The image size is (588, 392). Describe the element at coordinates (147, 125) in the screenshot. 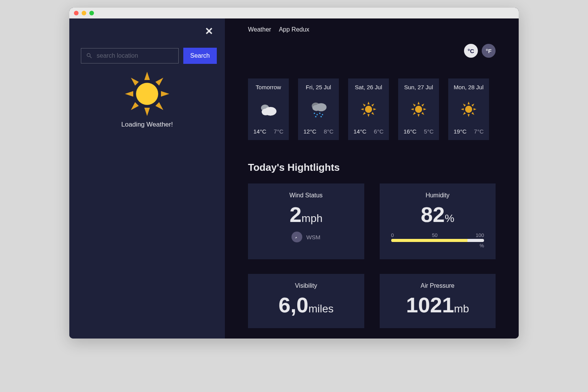

I see `loading-text: Loading Weather!` at that location.